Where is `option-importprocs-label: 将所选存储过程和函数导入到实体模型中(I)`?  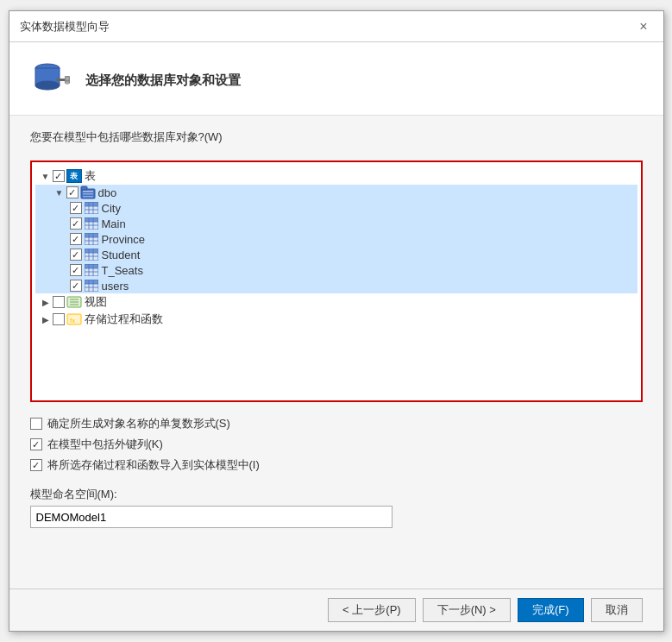 option-importprocs-label: 将所选存储过程和函数导入到实体模型中(I) is located at coordinates (154, 465).